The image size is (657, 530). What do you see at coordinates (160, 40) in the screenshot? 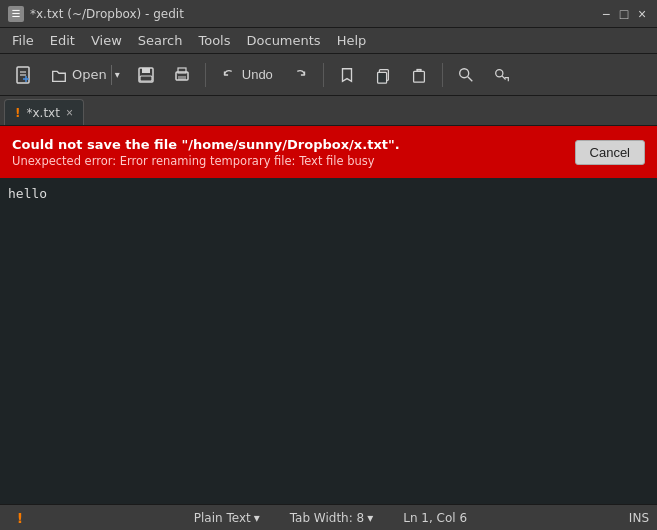
I see `menu-search: Search` at bounding box center [160, 40].